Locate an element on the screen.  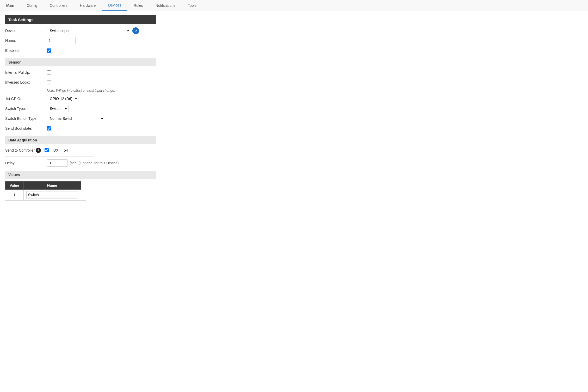
data-acquisition-header: Data Acquisition is located at coordinates (81, 140).